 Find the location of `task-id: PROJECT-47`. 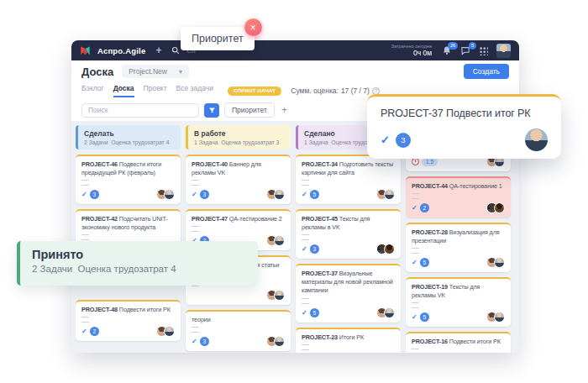

task-id: PROJECT-47 is located at coordinates (210, 218).